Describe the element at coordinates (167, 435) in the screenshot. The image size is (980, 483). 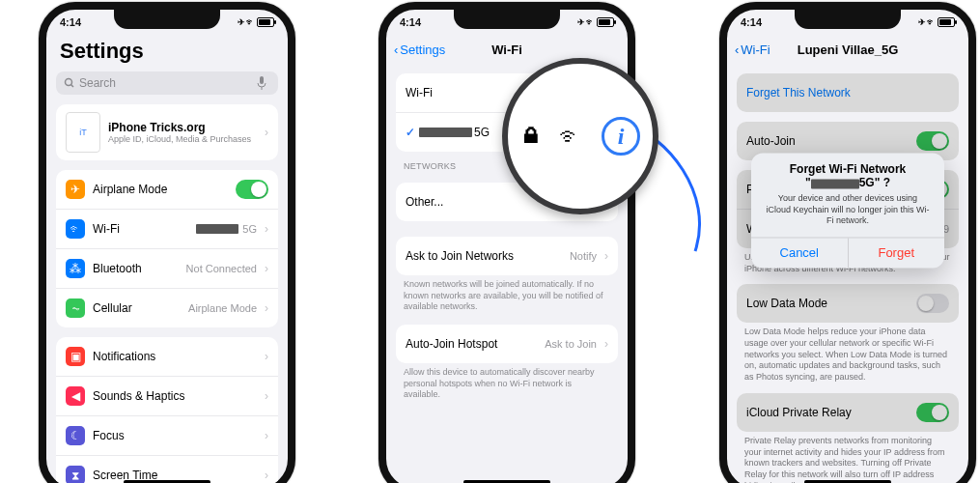
I see `settings-row: ☾Focus›` at that location.